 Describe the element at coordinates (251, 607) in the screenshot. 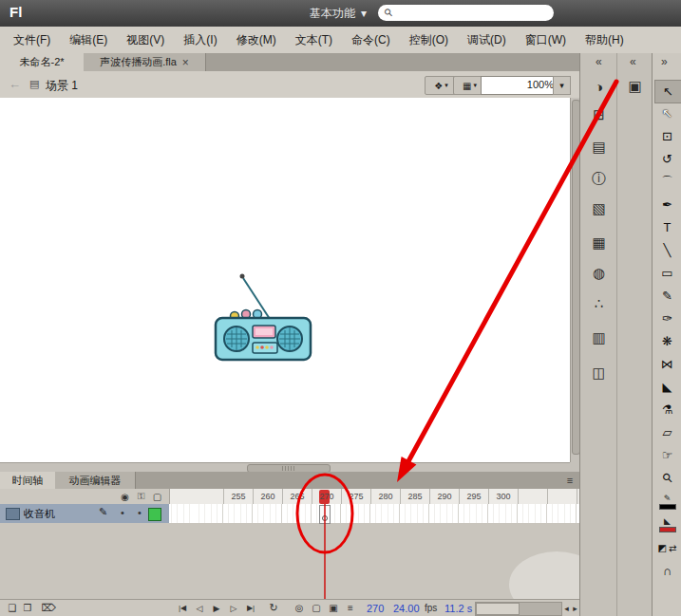

I see `last-frame-button: ▶|` at that location.